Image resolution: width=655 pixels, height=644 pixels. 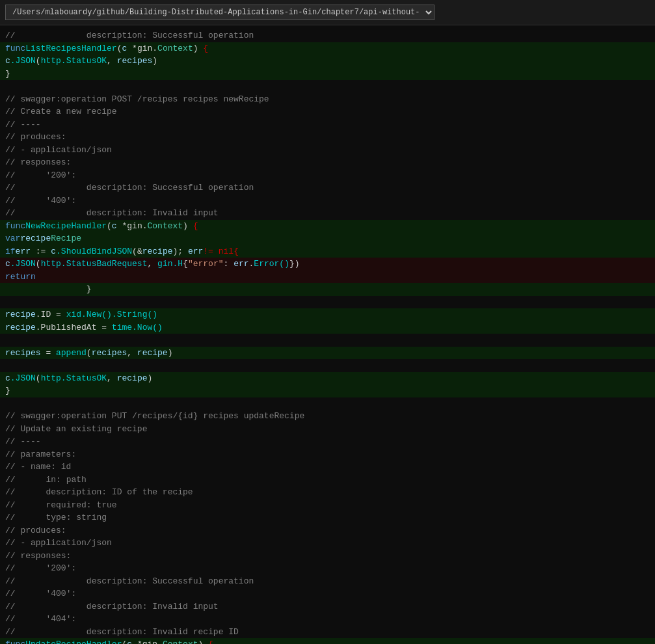 I want to click on code-line: c.JSON(http.StatusOK, recipes), so click(x=328, y=61).